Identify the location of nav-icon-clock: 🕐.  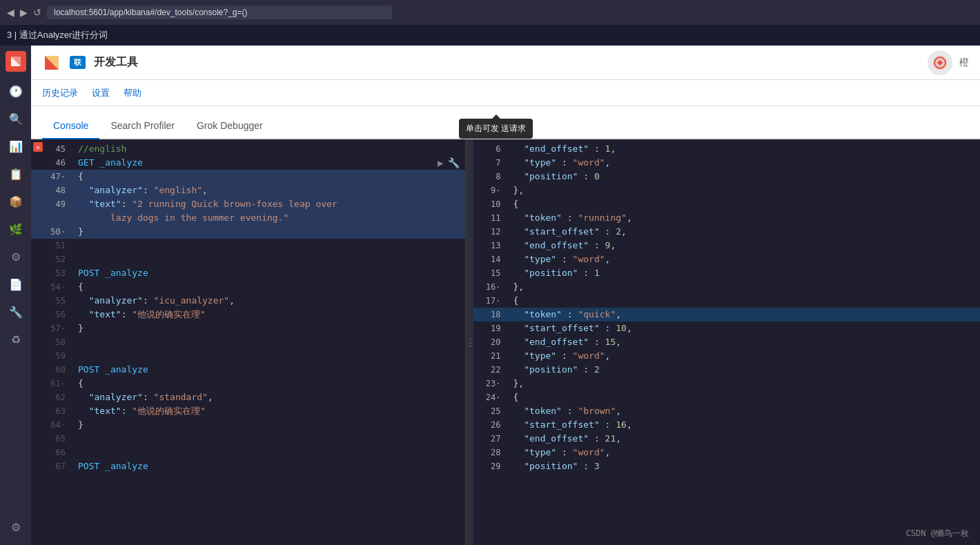
(16, 91).